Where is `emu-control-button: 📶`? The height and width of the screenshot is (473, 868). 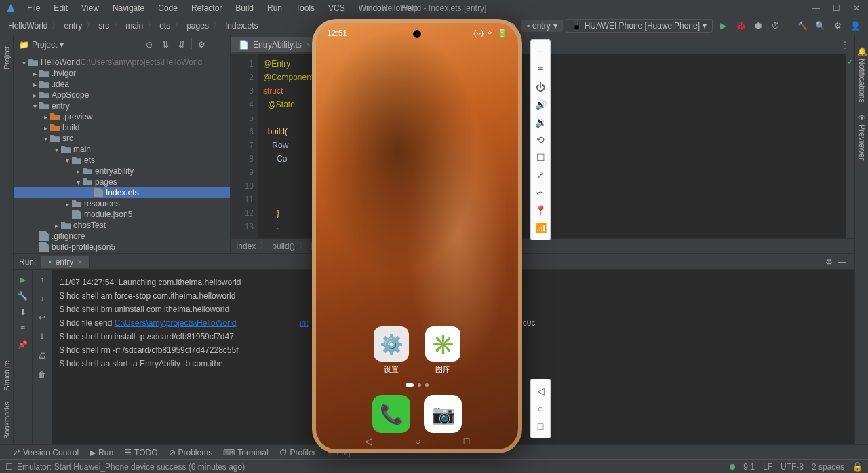 emu-control-button: 📶 is located at coordinates (540, 228).